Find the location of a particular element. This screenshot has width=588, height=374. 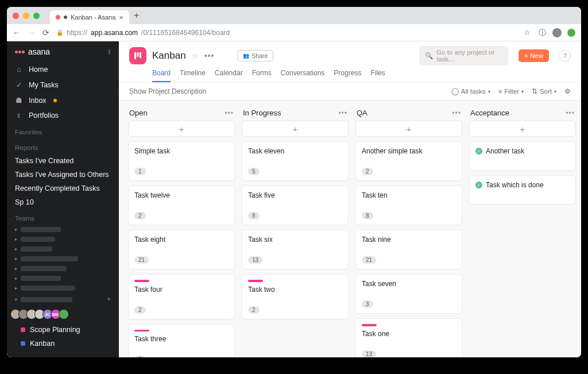

people-icon: 👥 is located at coordinates (246, 56).